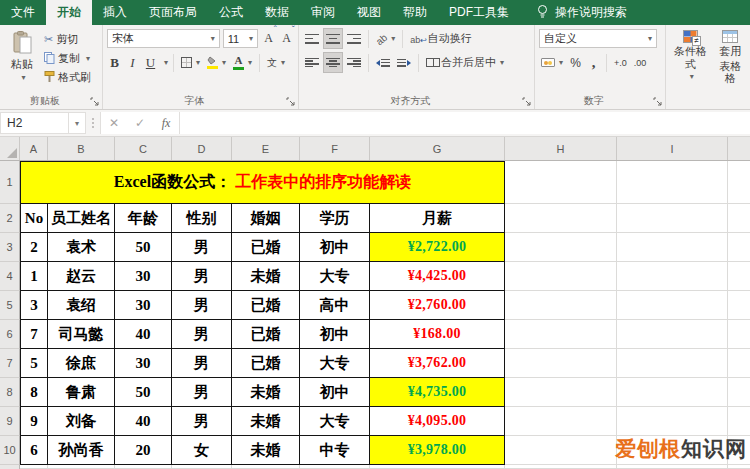 The height and width of the screenshot is (469, 750). I want to click on tab-insert: 插入, so click(115, 12).